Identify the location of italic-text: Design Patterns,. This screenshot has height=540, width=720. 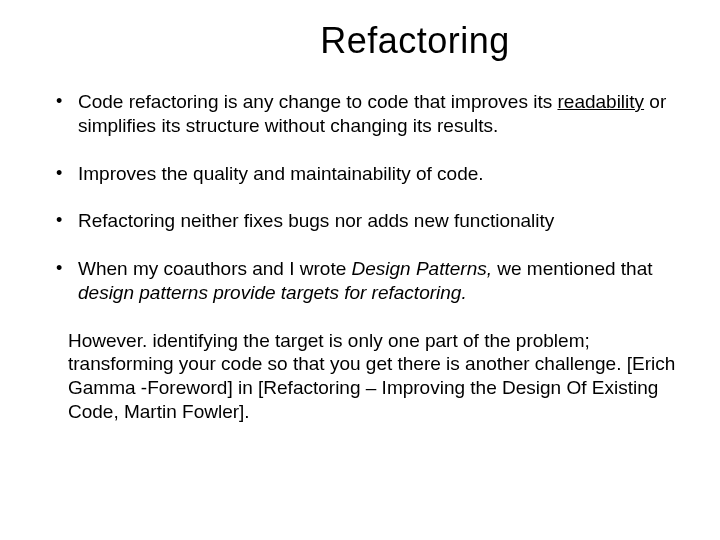
(425, 268).